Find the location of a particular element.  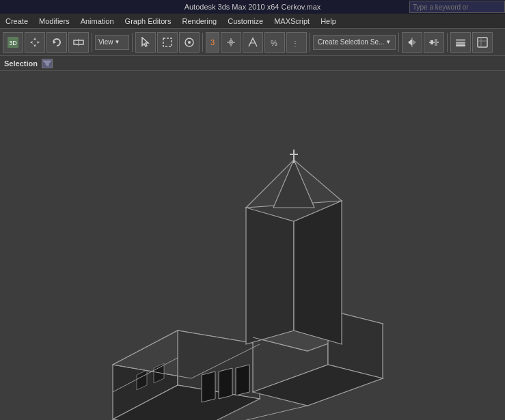

menu-animation: Animation is located at coordinates (97, 21).